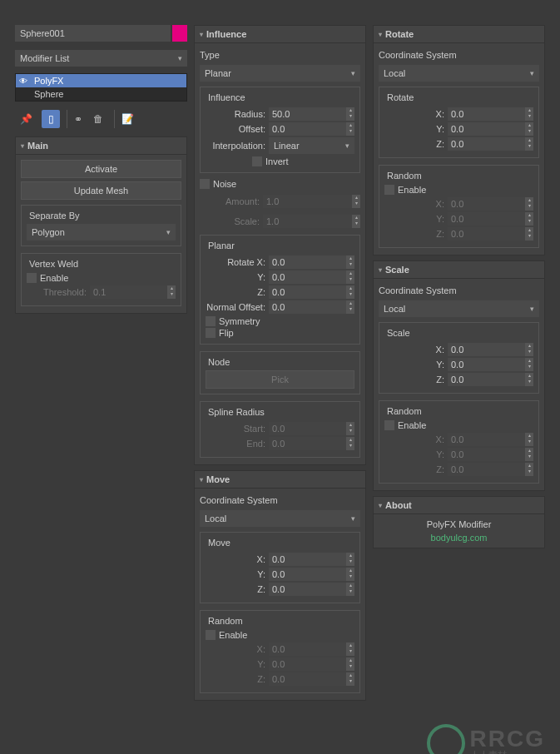  Describe the element at coordinates (280, 73) in the screenshot. I see `type-dropdown: Planar` at that location.